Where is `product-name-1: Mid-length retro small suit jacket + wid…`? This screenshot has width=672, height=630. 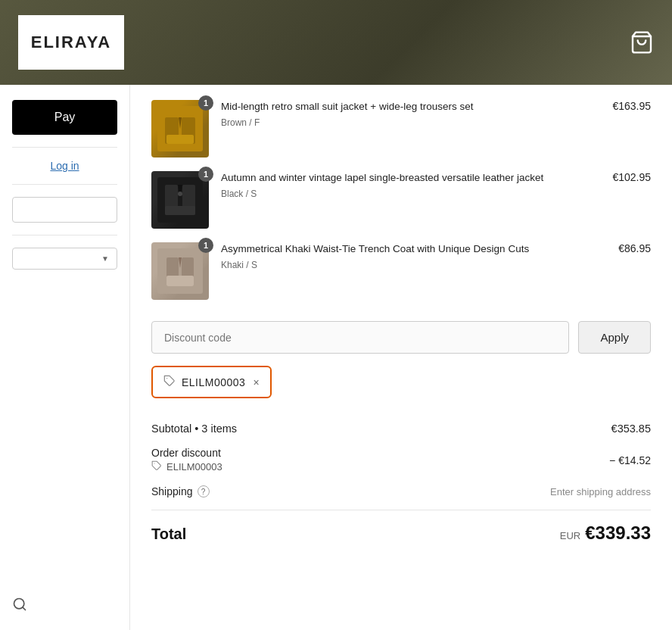 product-name-1: Mid-length retro small suit jacket + wid… is located at coordinates (410, 108).